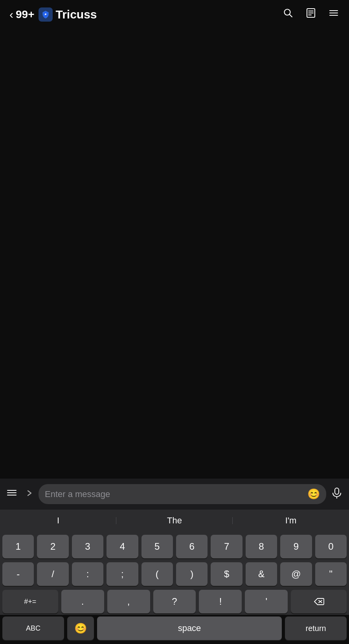 The image size is (349, 644). I want to click on key-2: 2, so click(53, 547).